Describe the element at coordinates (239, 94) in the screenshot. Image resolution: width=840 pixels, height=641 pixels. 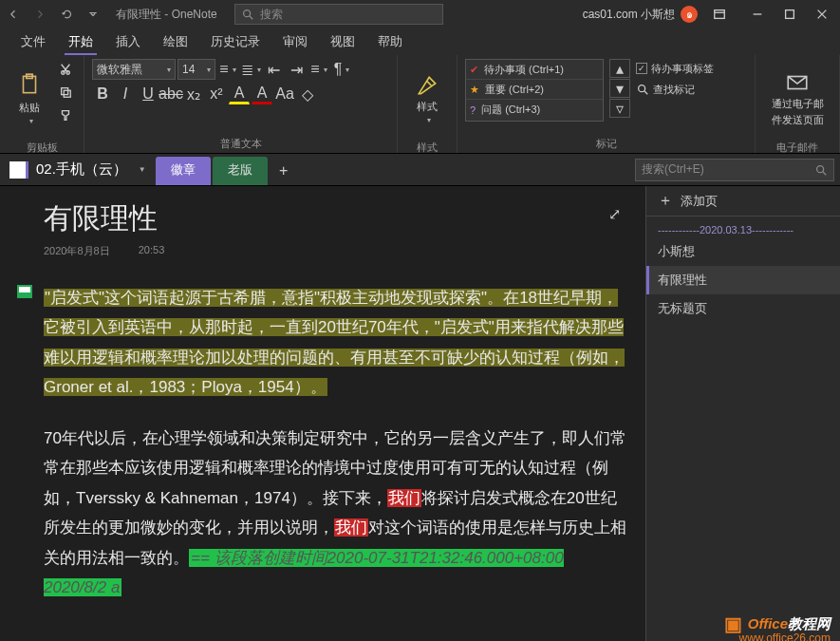
I see `highlight-color-icon: A` at that location.